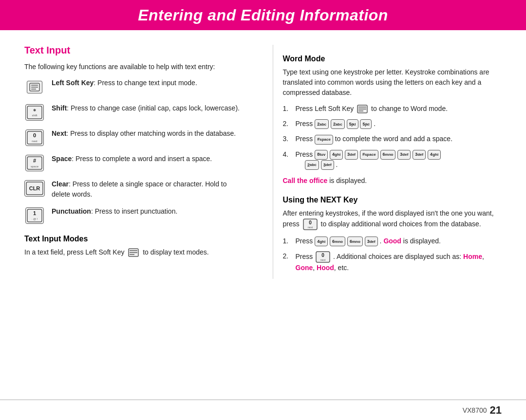 The width and height of the screenshot is (526, 420). Describe the element at coordinates (71, 211) in the screenshot. I see `punct-label: Punctuation` at that location.